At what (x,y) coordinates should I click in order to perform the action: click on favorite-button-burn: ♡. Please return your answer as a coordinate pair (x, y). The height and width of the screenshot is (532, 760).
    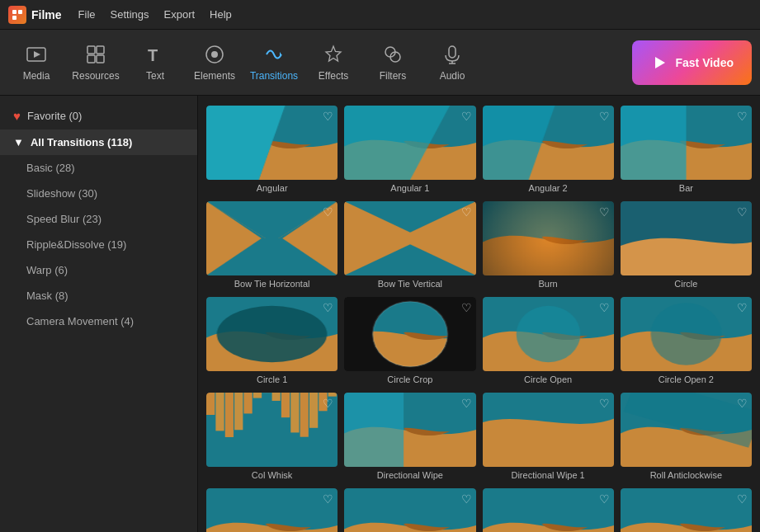
    Looking at the image, I should click on (604, 212).